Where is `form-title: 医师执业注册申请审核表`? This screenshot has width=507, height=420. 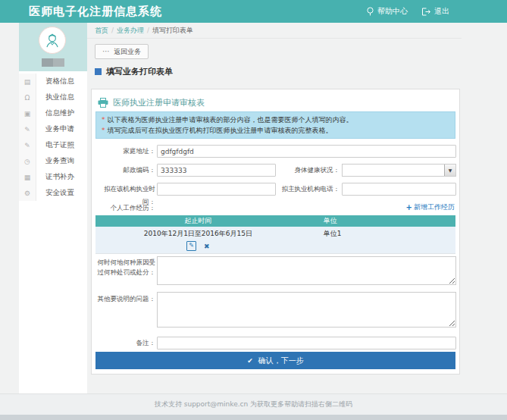 form-title: 医师执业注册申请审核表 is located at coordinates (159, 103).